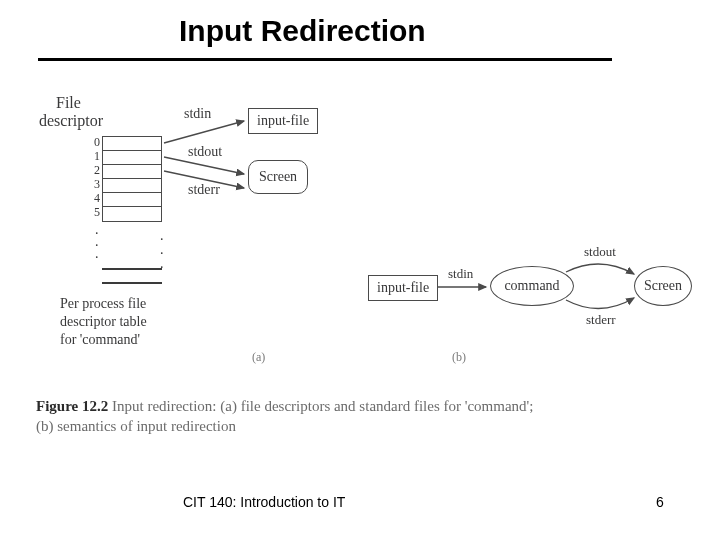 The width and height of the screenshot is (720, 540). I want to click on figure-text-2: (b) semantics of input redirection, so click(136, 426).